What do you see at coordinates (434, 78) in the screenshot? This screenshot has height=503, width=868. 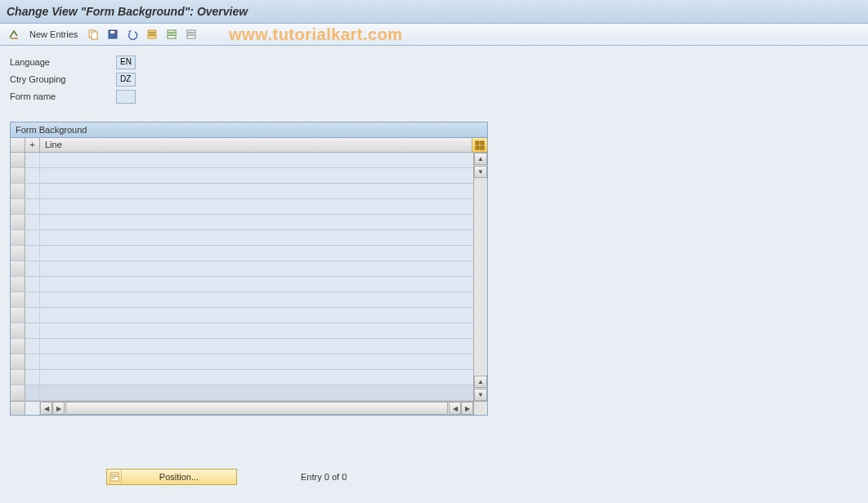 I see `form-area: Language EN Ctry Grouping DZ Form name` at bounding box center [434, 78].